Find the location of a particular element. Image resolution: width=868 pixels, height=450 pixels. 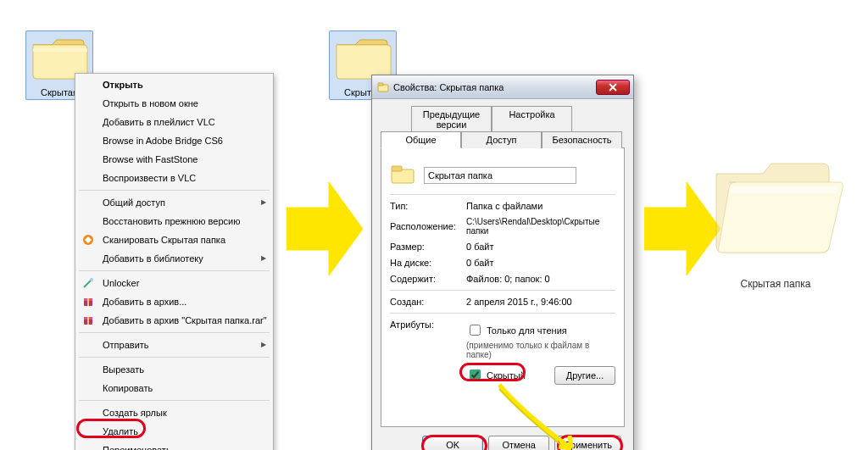

lbl-contains: Содержит: is located at coordinates (428, 279).